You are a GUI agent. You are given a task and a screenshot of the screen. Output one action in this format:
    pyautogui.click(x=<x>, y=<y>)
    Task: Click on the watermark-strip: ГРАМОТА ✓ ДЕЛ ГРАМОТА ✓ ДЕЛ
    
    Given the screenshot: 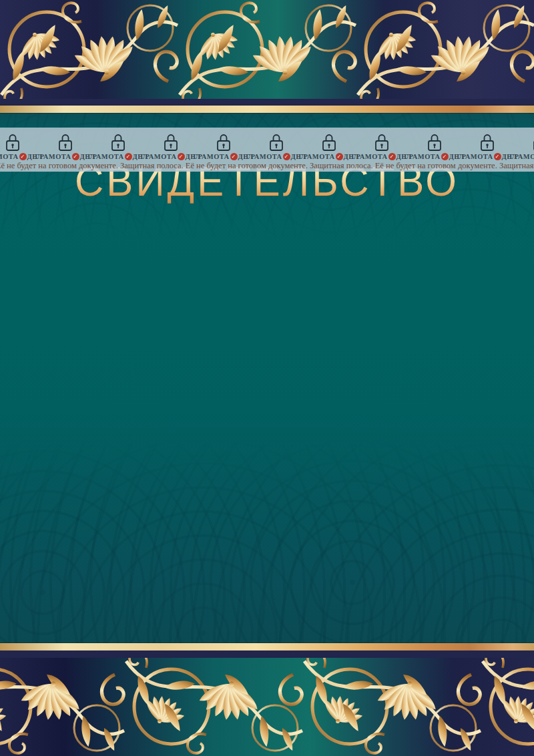 What is the action you would take?
    pyautogui.click(x=267, y=150)
    